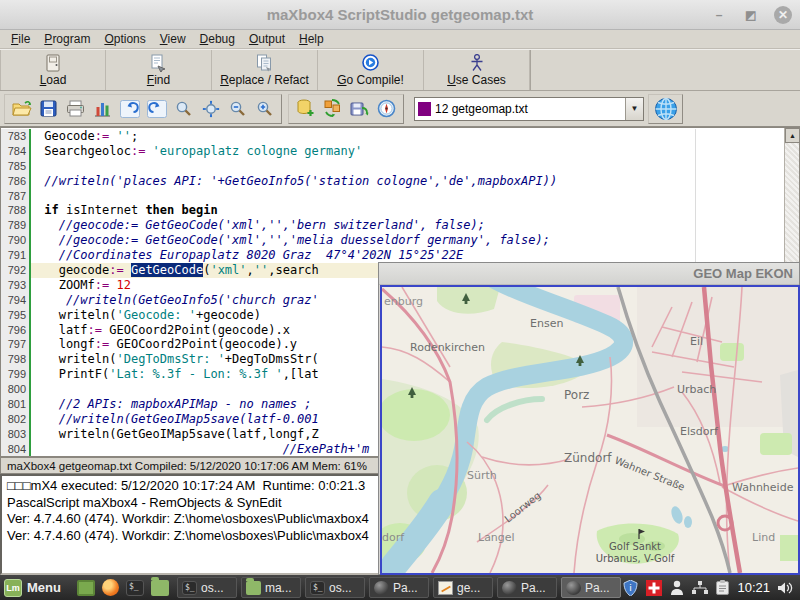 This screenshot has height=600, width=800. Describe the element at coordinates (394, 538) in the screenshot. I see `map-label: dorf` at that location.